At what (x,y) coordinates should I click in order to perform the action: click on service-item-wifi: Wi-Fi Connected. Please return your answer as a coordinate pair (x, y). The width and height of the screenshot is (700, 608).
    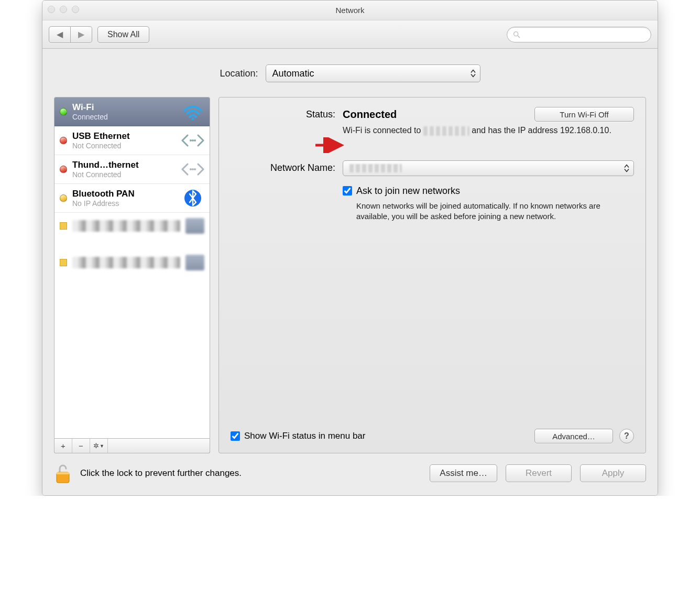
    Looking at the image, I should click on (132, 112).